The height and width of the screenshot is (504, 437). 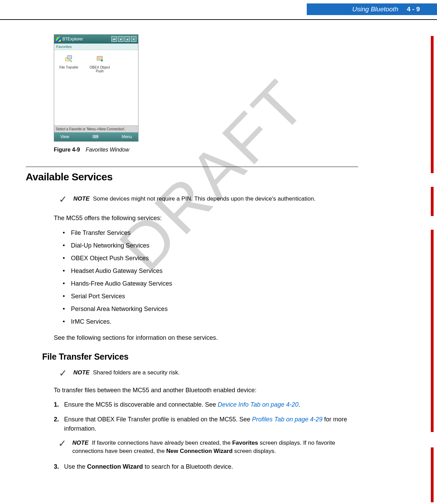 I want to click on intro-paragraph: The MC55 offers the following services:, so click(x=206, y=218).